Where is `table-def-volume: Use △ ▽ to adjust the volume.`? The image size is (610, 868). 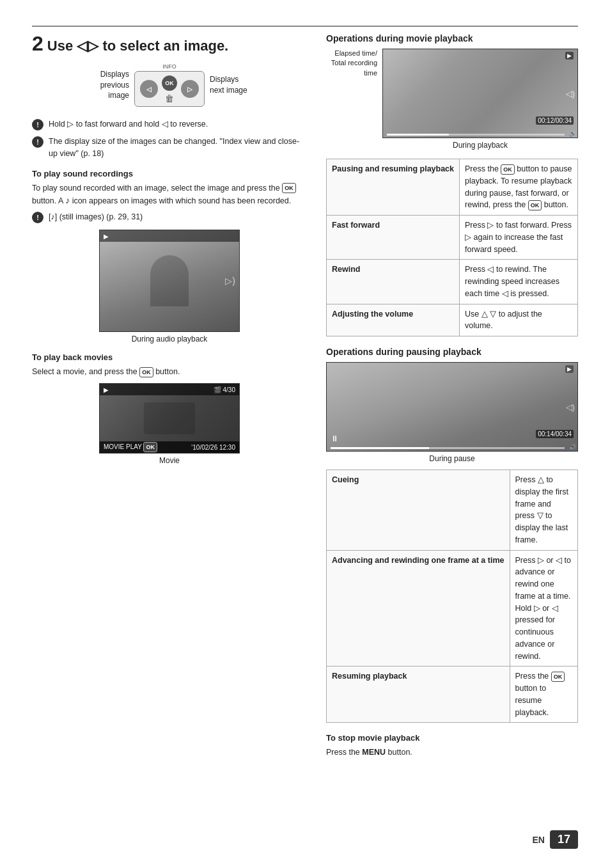
table-def-volume: Use △ ▽ to adjust the volume. is located at coordinates (519, 320).